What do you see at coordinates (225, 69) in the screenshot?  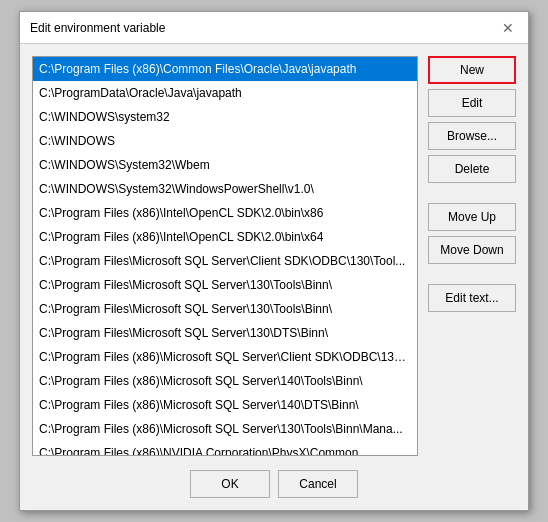 I see `list-item: C:\Program Files (x86)\Common Files\Orac…` at bounding box center [225, 69].